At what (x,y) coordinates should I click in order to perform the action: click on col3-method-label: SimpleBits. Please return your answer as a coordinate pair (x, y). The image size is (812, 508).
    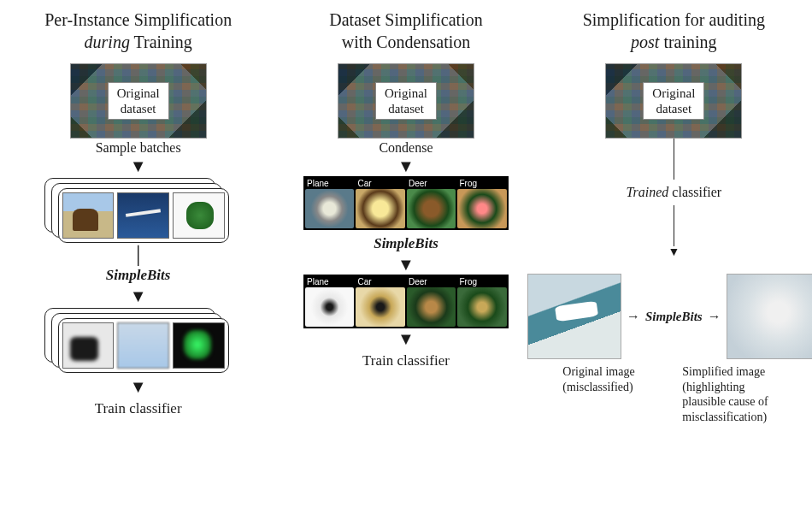
    Looking at the image, I should click on (674, 316).